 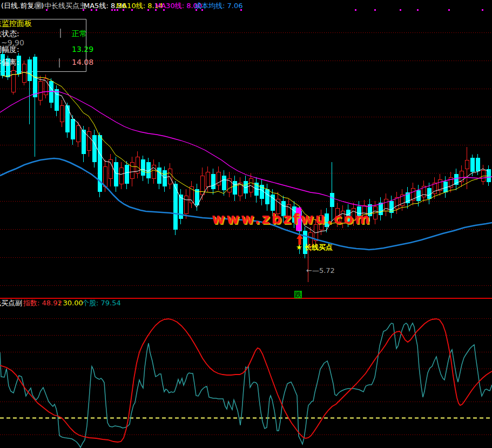 What do you see at coordinates (71, 303) in the screenshot?
I see `sub-mid-readout: : 30.00` at bounding box center [71, 303].